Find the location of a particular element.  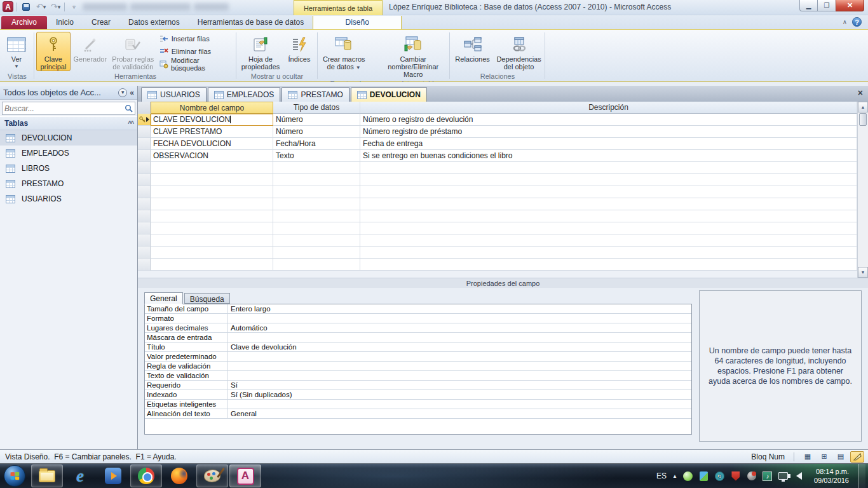

minimize-button: ▁ is located at coordinates (808, 6).